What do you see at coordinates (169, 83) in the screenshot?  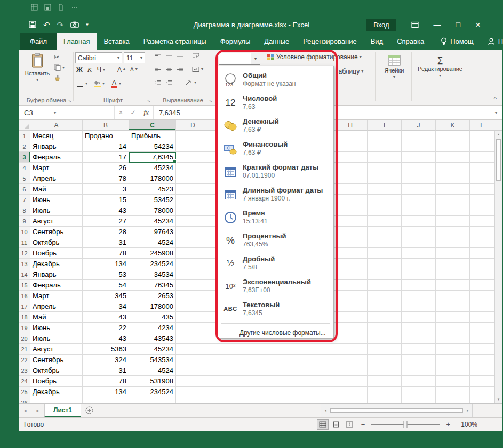 I see `increase-indent-button` at bounding box center [169, 83].